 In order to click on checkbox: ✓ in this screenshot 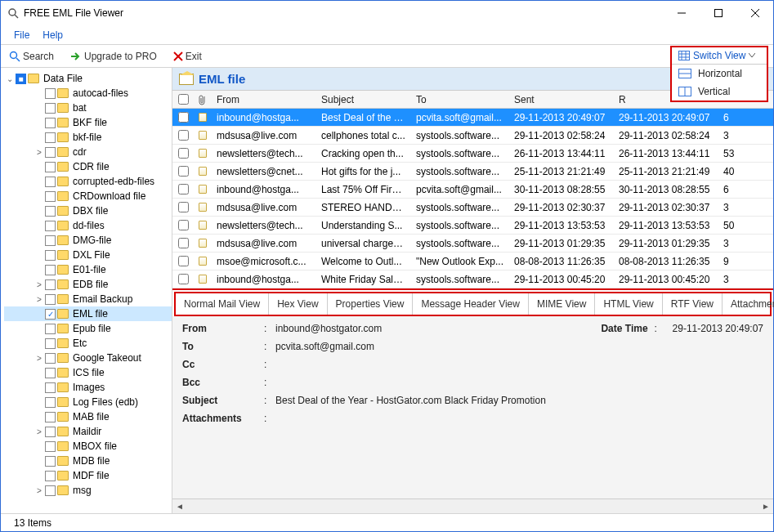, I will do `click(51, 314)`.